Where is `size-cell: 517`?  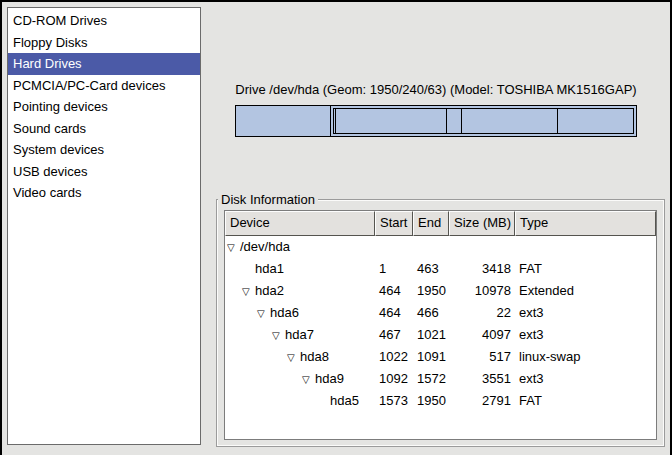
size-cell: 517 is located at coordinates (482, 357).